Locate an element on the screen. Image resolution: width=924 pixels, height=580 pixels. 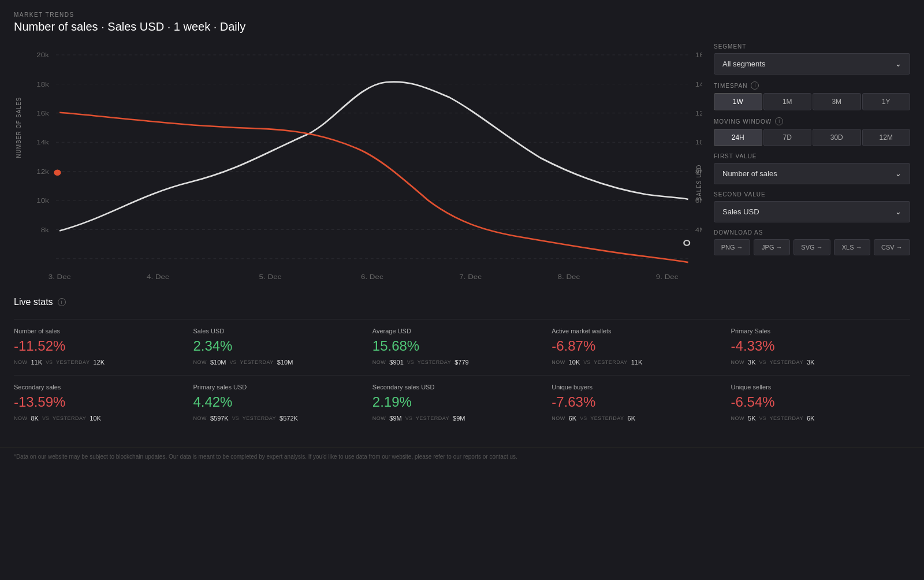
first-value-label: First value is located at coordinates (812, 156).